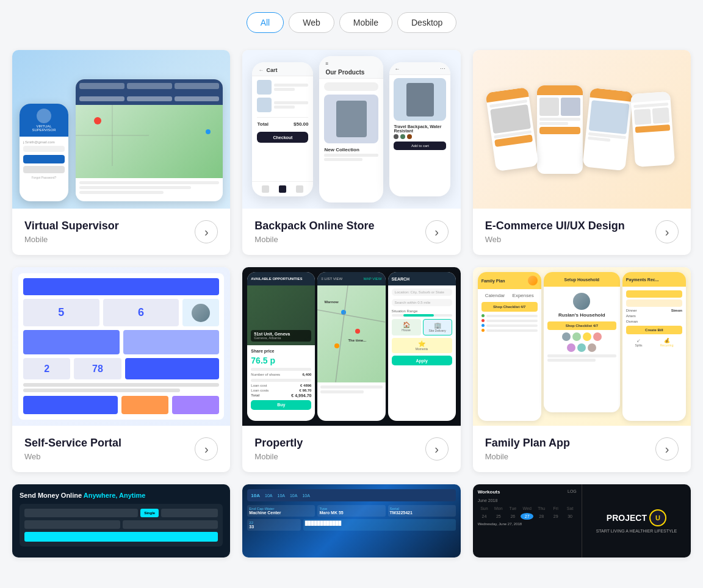 This screenshot has height=588, width=703. Describe the element at coordinates (352, 521) in the screenshot. I see `card-marine-tracker: 10A 10A 10A 10A 10A End Cap-Water Machin…` at that location.